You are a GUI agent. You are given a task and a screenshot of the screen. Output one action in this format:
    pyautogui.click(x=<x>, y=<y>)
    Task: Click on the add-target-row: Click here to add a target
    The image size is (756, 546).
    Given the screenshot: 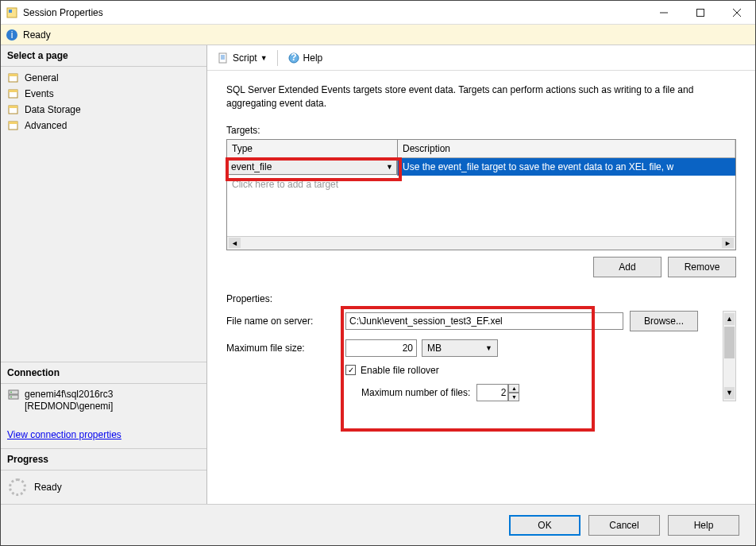 What is the action you would take?
    pyautogui.click(x=481, y=184)
    